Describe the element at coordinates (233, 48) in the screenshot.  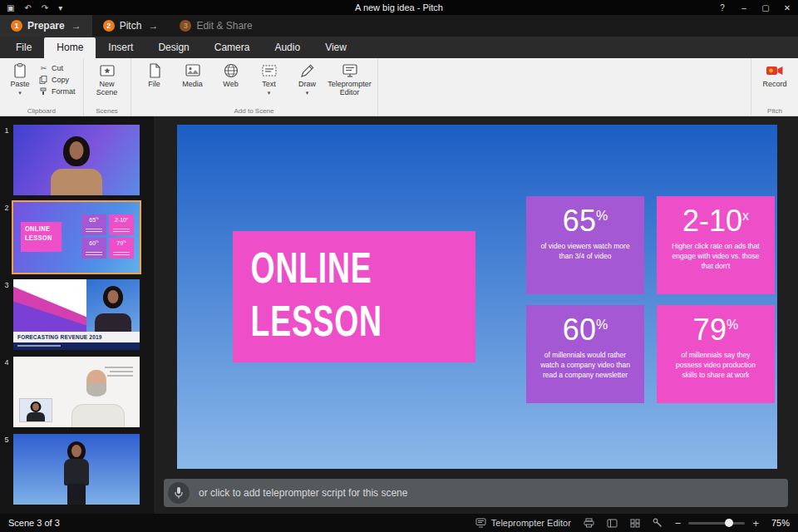
I see `menu-camera: Camera` at that location.